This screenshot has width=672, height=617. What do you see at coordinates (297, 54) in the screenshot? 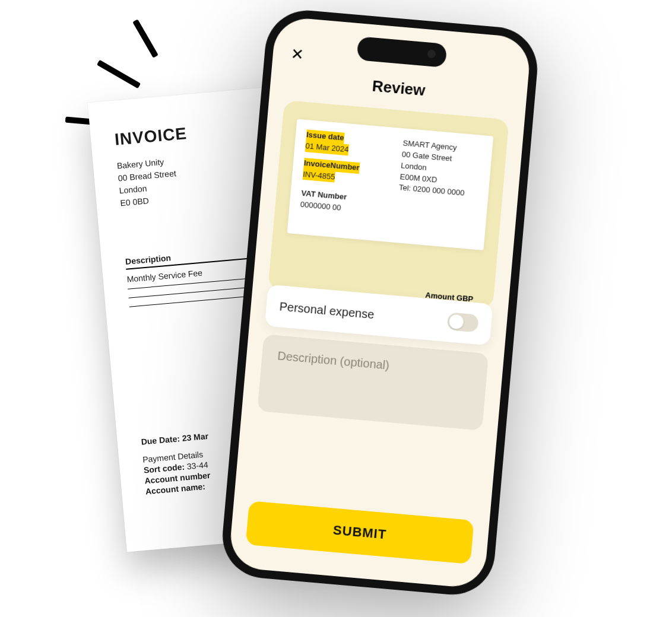
I see `close-icon: ✕` at bounding box center [297, 54].